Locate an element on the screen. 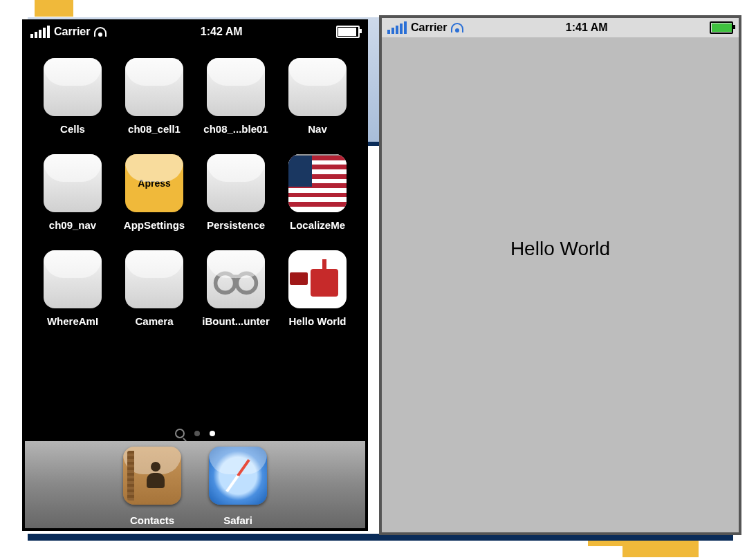 The height and width of the screenshot is (560, 747). app-hello-world: Hello World is located at coordinates (317, 289).